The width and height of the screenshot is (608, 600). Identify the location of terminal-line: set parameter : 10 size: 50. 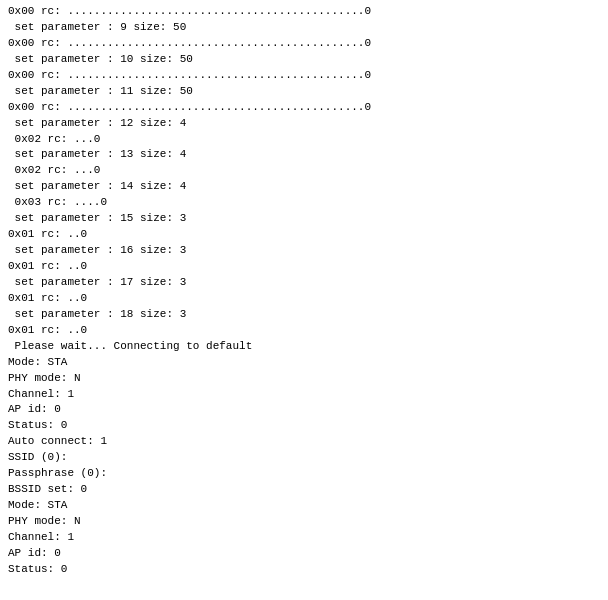
(304, 60).